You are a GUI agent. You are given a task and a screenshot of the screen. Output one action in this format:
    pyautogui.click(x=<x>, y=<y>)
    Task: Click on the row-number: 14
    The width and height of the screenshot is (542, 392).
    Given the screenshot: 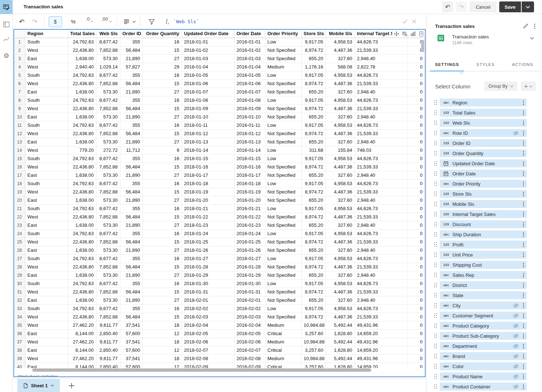 What is the action you would take?
    pyautogui.click(x=20, y=150)
    